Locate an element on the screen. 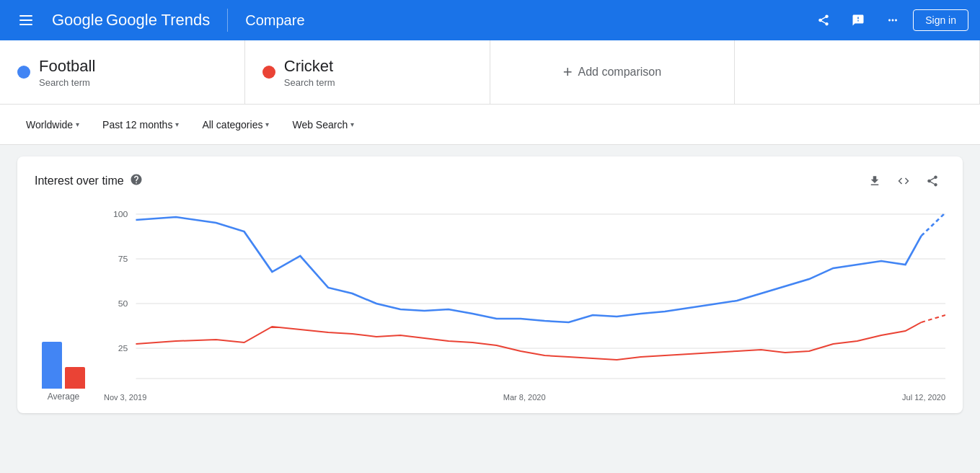 The width and height of the screenshot is (980, 473). add-comparison-label: Add comparison is located at coordinates (619, 72).